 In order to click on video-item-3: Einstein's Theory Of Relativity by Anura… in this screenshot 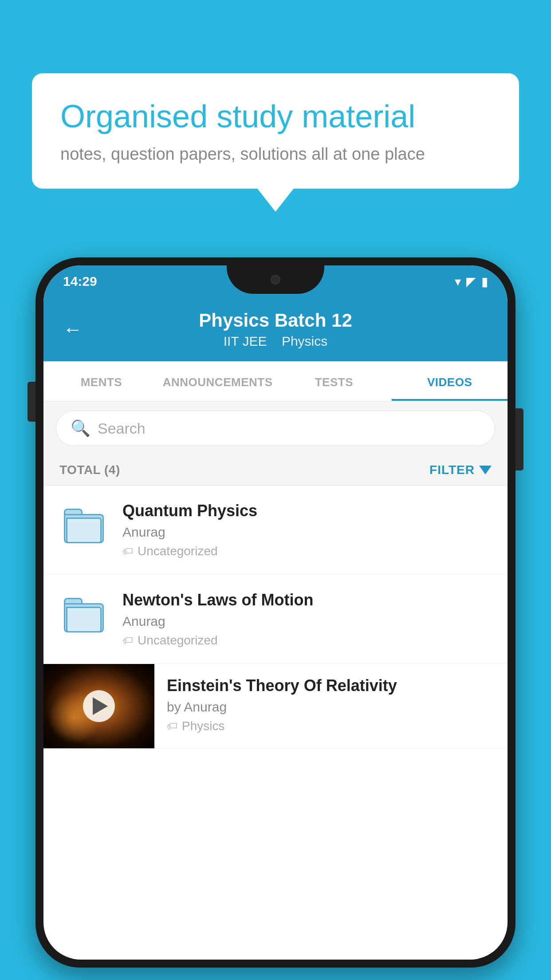, I will do `click(276, 707)`.